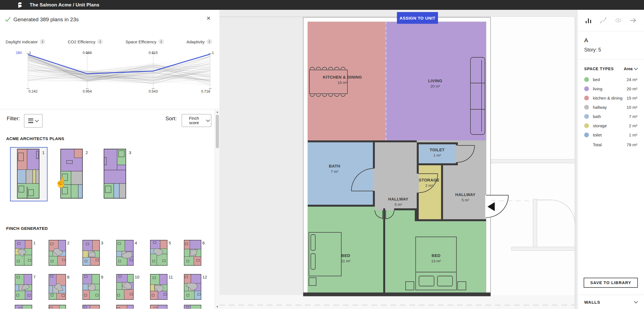 This screenshot has height=309, width=644. Describe the element at coordinates (611, 283) in the screenshot. I see `save-to-library-button: SAVE TO LIBRARY` at that location.